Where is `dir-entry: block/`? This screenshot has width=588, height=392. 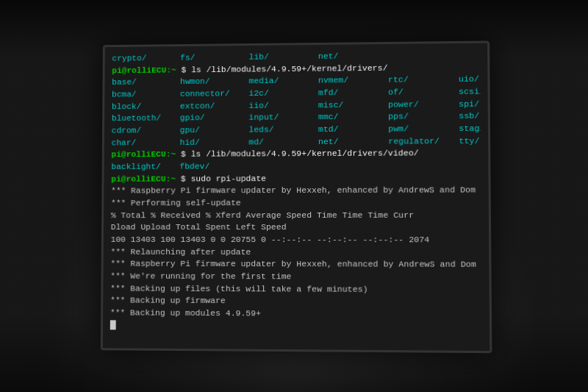
dir-entry: block/ is located at coordinates (146, 106).